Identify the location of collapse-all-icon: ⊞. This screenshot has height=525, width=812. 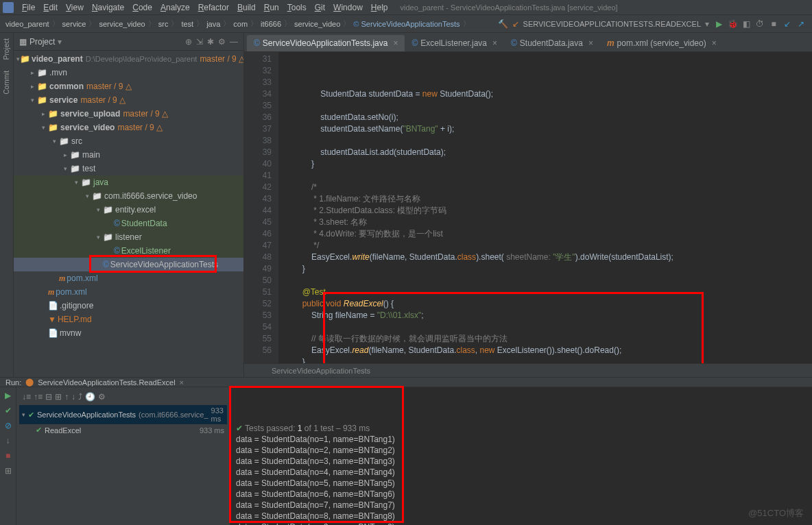
(58, 397).